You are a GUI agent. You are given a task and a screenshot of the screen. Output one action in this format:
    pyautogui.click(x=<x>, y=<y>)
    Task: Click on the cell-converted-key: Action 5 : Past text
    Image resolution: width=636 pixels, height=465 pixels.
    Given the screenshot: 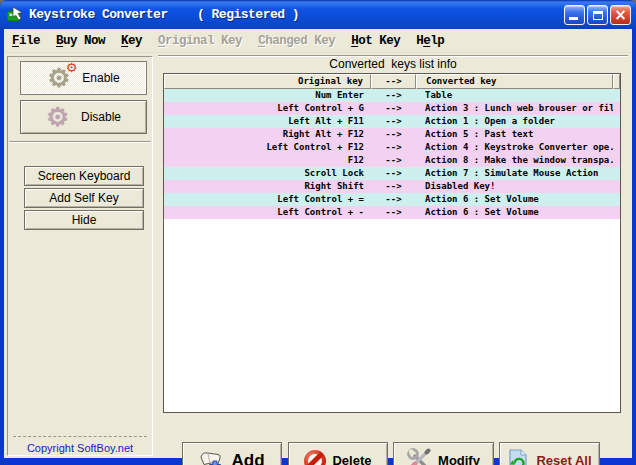 What is the action you would take?
    pyautogui.click(x=514, y=134)
    